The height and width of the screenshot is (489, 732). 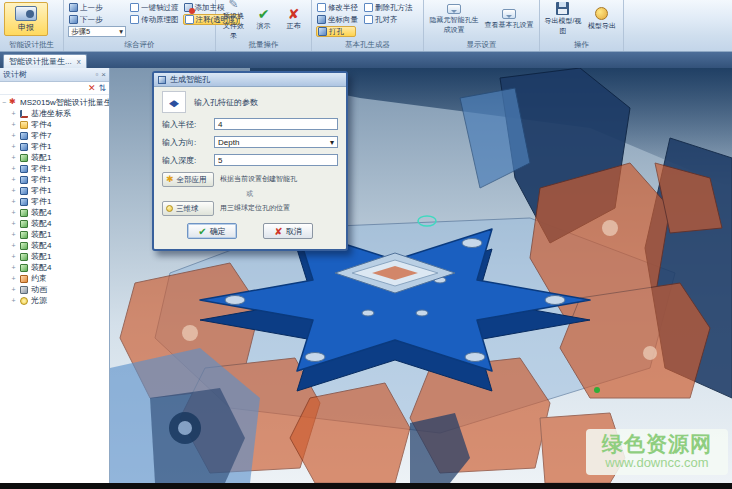 What do you see at coordinates (60, 290) in the screenshot?
I see `tree-item: + 动画` at bounding box center [60, 290].